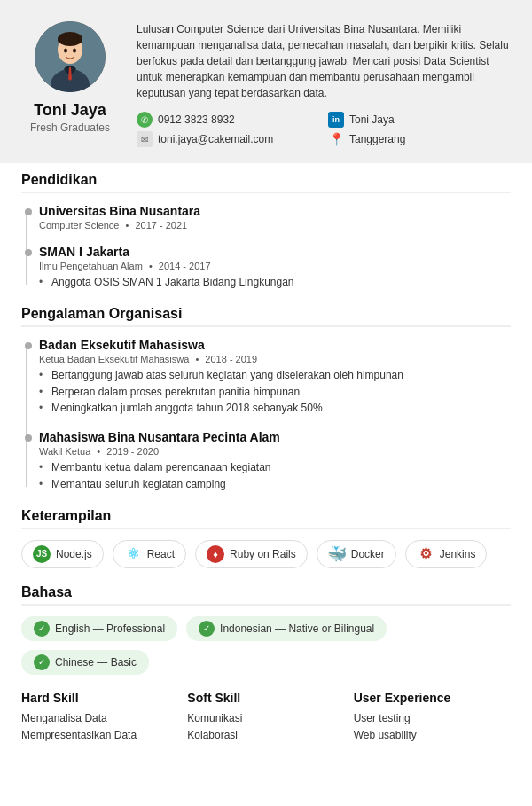 The width and height of the screenshot is (532, 806). I want to click on list-item: Berperan dalam proses perekrutan panitia…, so click(275, 392).